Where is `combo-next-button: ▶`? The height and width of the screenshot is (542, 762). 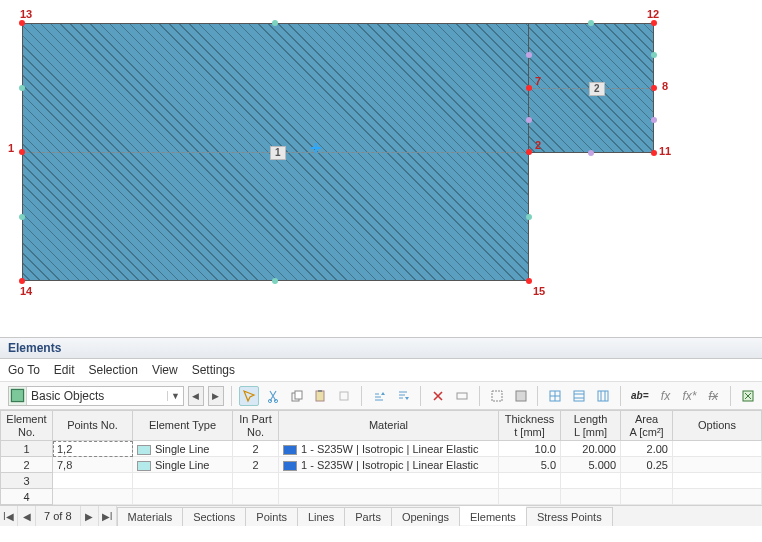 combo-next-button: ▶ is located at coordinates (216, 396).